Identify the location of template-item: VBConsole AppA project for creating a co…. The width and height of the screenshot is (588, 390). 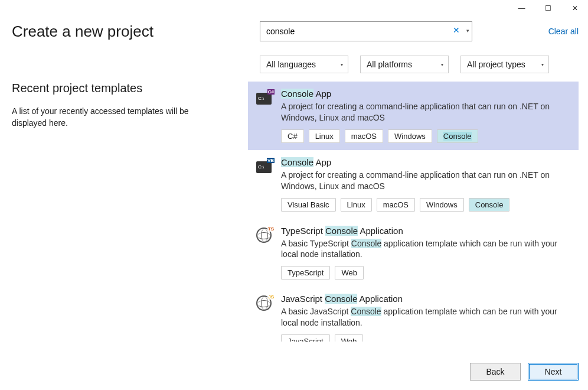
(413, 184).